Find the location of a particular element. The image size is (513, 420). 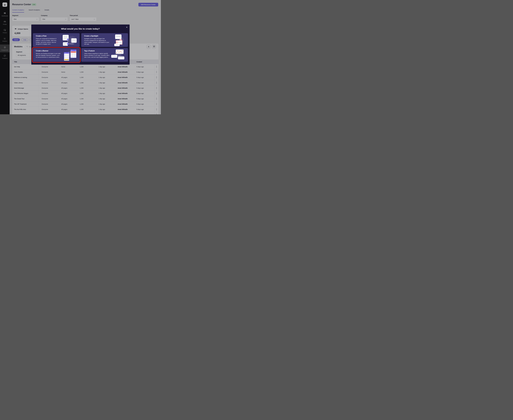

banner-illustration: u is located at coordinates (70, 55).